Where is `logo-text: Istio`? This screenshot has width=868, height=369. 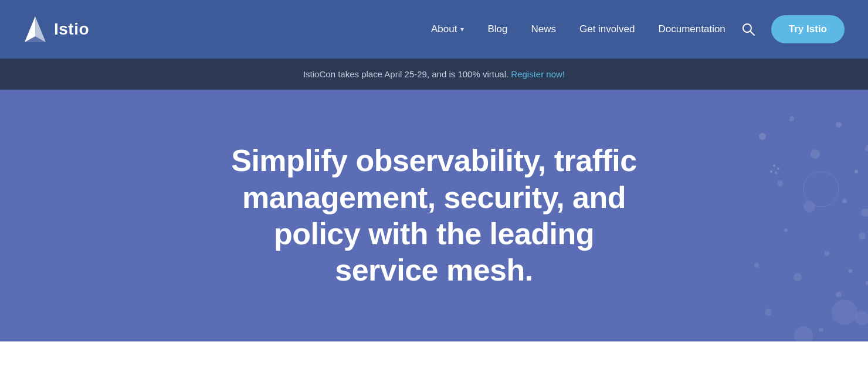 logo-text: Istio is located at coordinates (72, 29).